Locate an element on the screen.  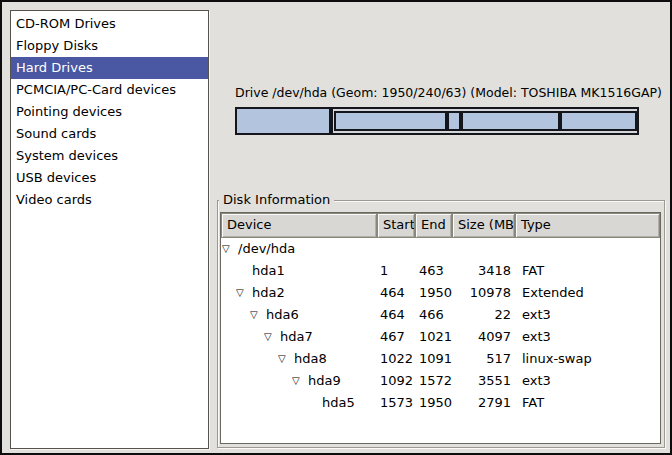
size-cell: 22 is located at coordinates (484, 315).